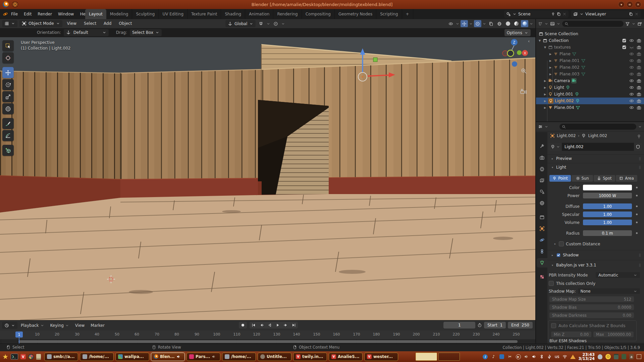 The width and height of the screenshot is (644, 362). Describe the element at coordinates (90, 23) in the screenshot. I see `menu-select: Select` at that location.